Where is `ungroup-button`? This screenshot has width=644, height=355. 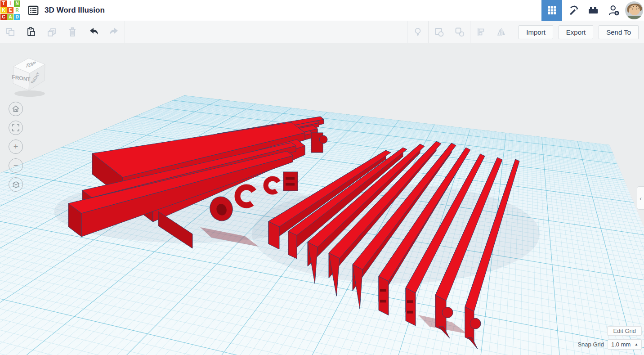
ungroup-button is located at coordinates (460, 32).